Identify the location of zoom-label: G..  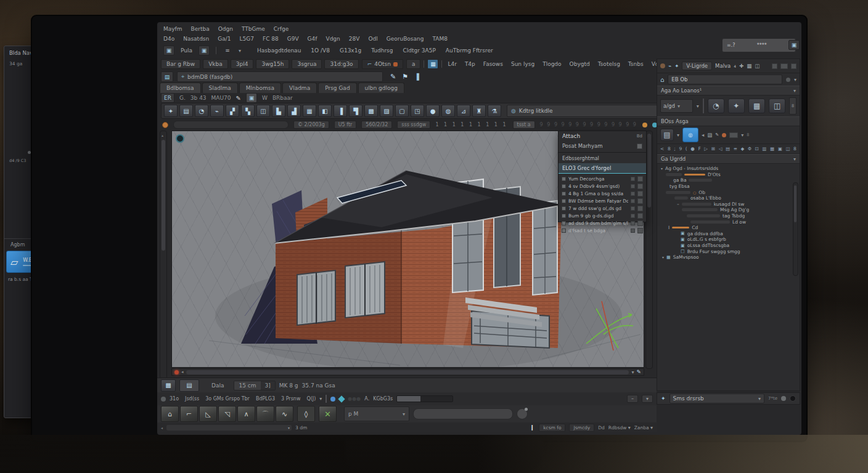
(182, 98).